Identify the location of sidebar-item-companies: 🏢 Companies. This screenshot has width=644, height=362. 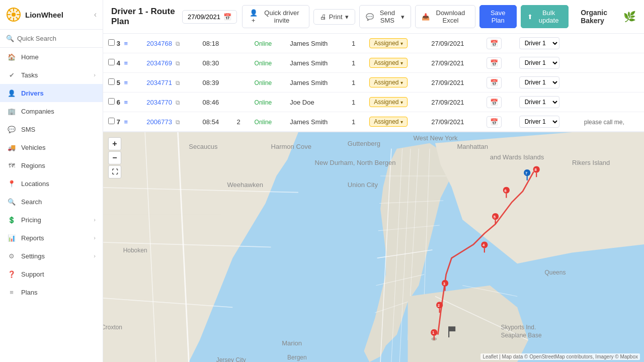
(51, 111).